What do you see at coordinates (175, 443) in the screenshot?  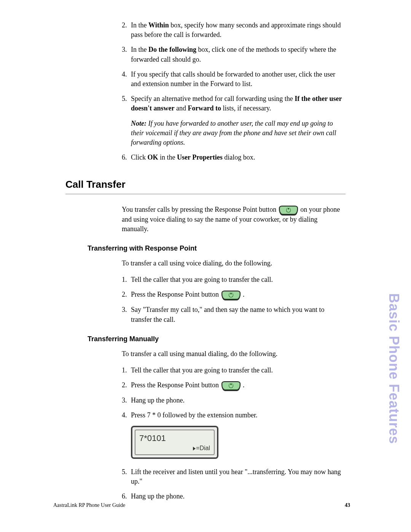 I see `phone-lcd-display: 7*0101 =Dial` at bounding box center [175, 443].